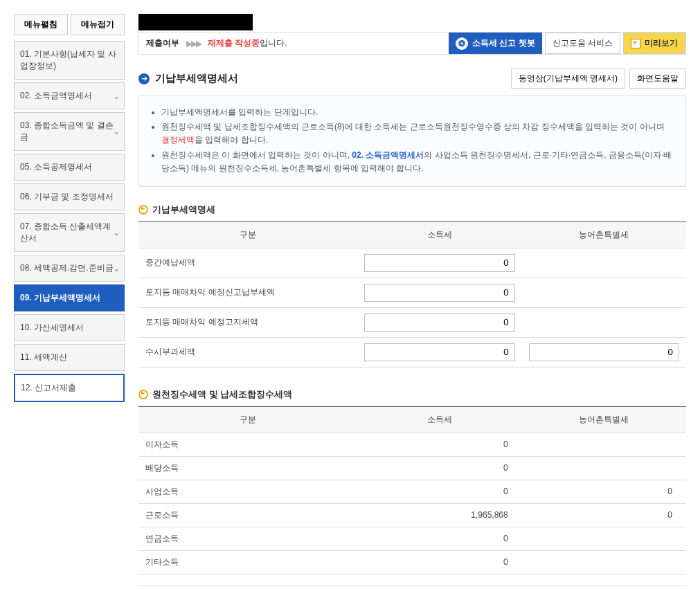 This screenshot has width=700, height=589. I want to click on sidebar-item-8: 09. 기납부세액명세서, so click(69, 298).